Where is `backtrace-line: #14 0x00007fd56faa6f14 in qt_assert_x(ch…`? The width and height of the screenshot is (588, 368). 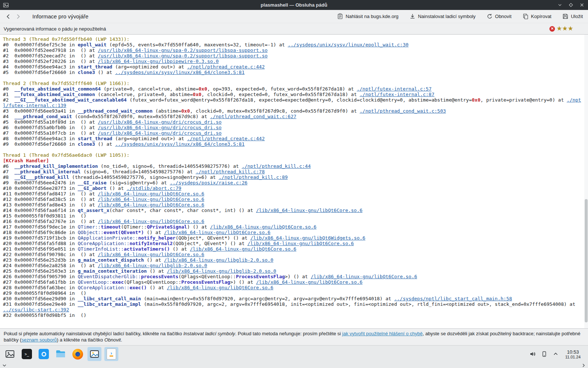
backtrace-line: #14 0x00007fd56faa6f14 in qt_assert_x(ch… is located at coordinates (294, 210).